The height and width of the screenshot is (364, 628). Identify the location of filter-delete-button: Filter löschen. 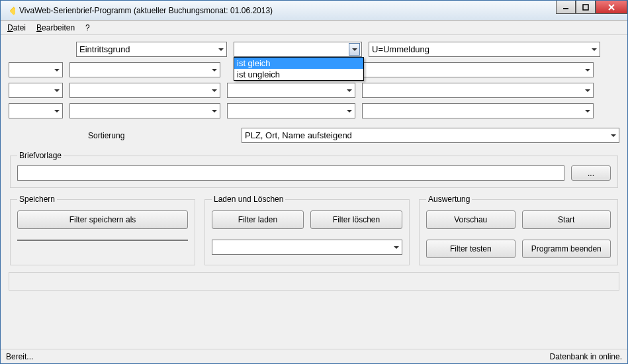
(356, 220).